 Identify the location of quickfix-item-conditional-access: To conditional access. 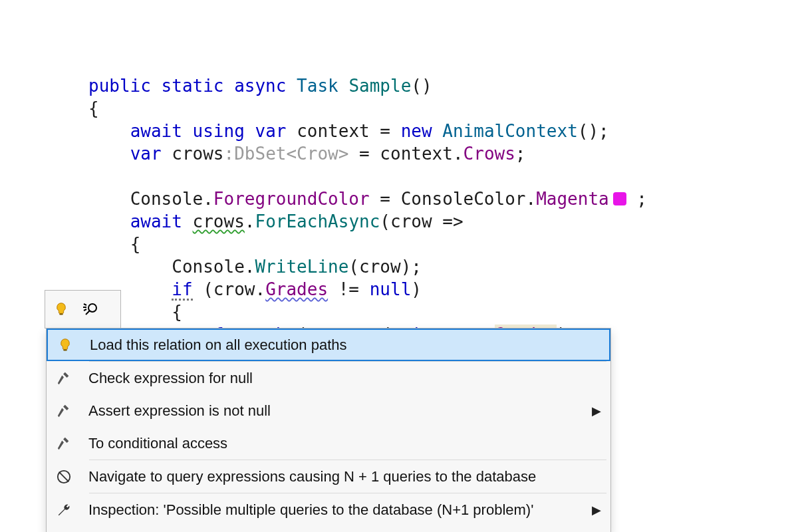
(329, 443).